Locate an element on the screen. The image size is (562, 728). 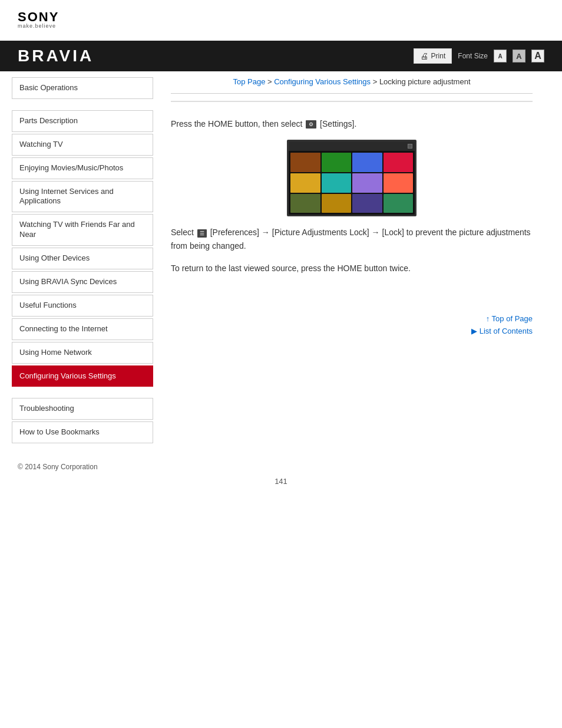
sidebar: Basic Operations Parts Description Watch… is located at coordinates (82, 258).